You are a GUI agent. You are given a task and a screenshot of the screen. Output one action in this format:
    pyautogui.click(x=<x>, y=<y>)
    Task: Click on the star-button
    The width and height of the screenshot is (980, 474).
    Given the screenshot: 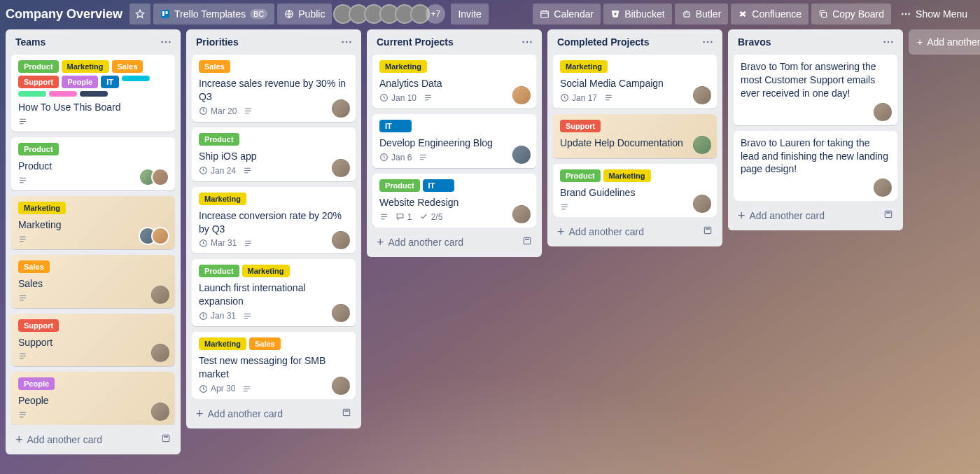 What is the action you would take?
    pyautogui.click(x=140, y=14)
    